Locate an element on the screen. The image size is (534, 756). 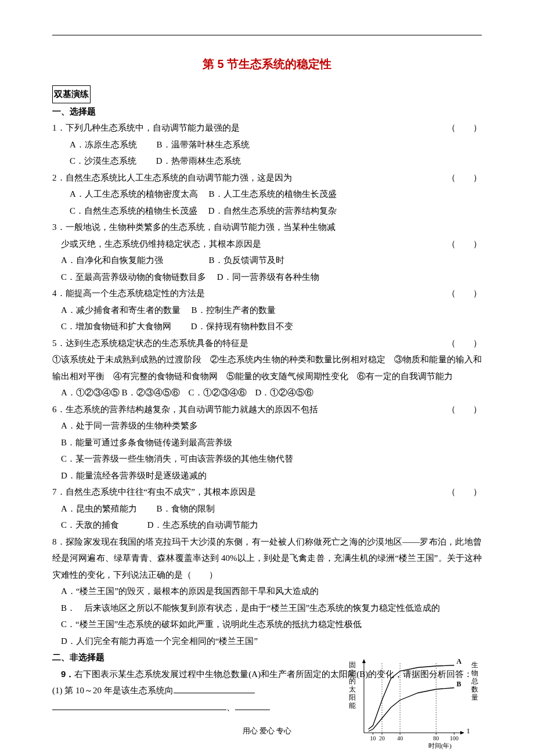
q6-stem: 6．生态系统的营养结构越复杂，其自动调节能力就越大的原因不包括 is located at coordinates (250, 410).